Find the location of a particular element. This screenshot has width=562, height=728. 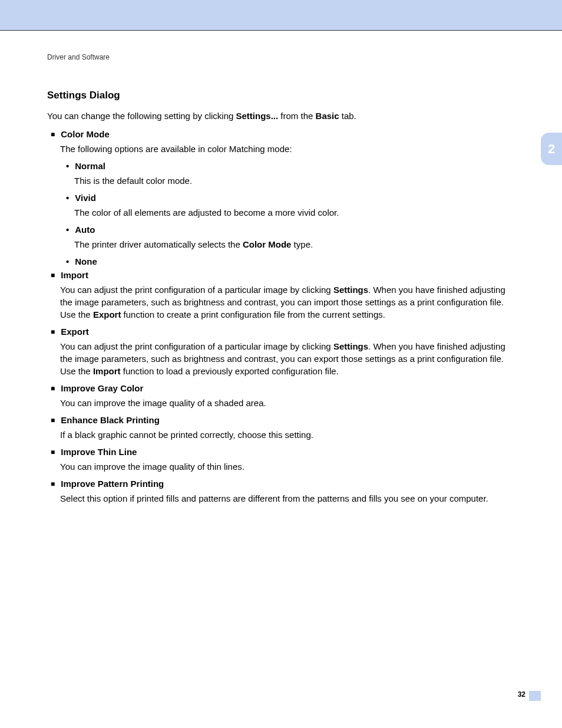

subitem-auto: • Auto is located at coordinates (290, 230).